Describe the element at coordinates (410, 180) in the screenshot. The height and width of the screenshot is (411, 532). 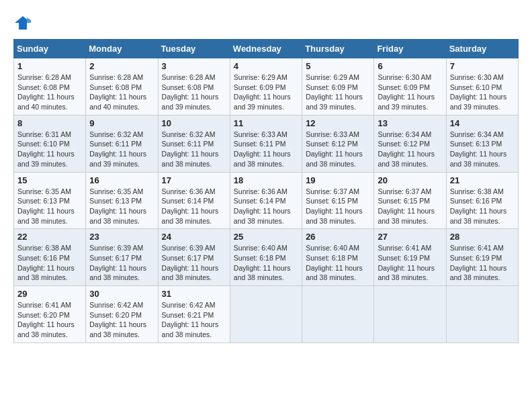
I see `day-number: 20` at that location.